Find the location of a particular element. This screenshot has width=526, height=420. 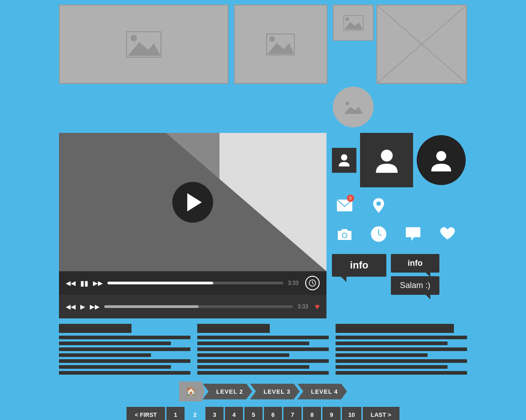

icon-grid: 5 is located at coordinates (399, 220).